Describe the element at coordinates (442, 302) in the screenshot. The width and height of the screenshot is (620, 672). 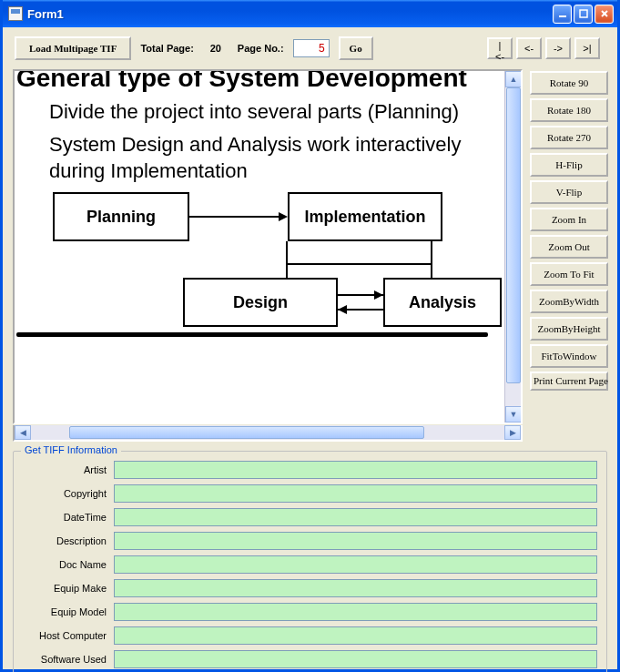
I see `box-analysis: Analysis` at that location.